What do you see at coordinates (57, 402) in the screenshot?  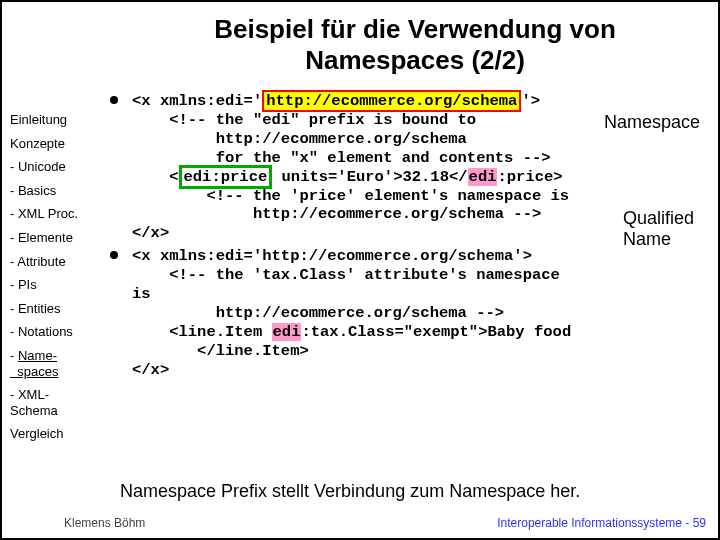 I see `sidebar-item: - XML- Schema` at bounding box center [57, 402].